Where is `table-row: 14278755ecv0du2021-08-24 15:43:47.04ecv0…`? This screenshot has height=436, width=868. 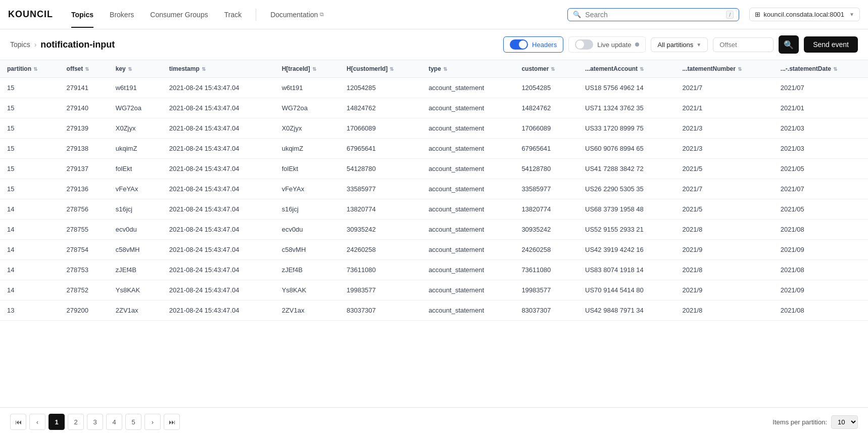
table-row: 14278755ecv0du2021-08-24 15:43:47.04ecv0… is located at coordinates (434, 230).